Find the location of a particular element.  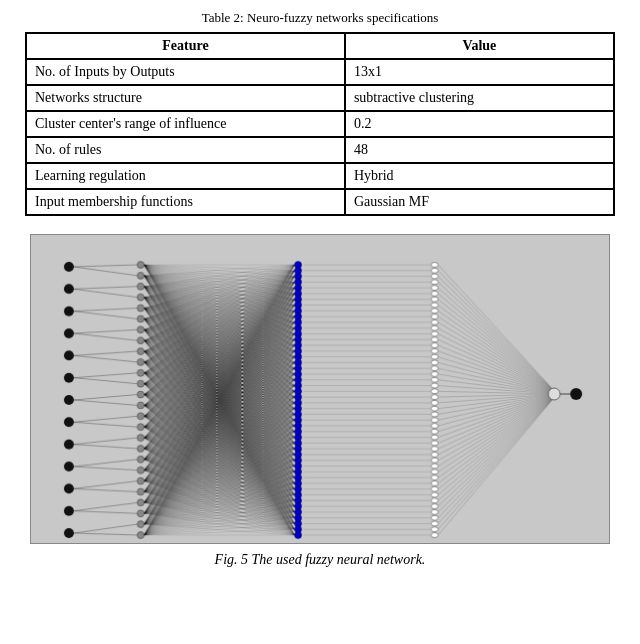

feature-cell: Input membership functions is located at coordinates (186, 202).